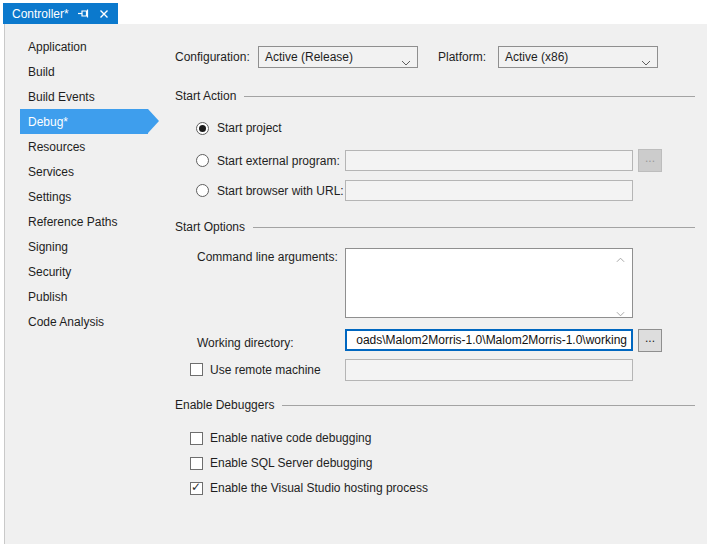  Describe the element at coordinates (84, 122) in the screenshot. I see `sidebar-item-debug: Debug*` at that location.